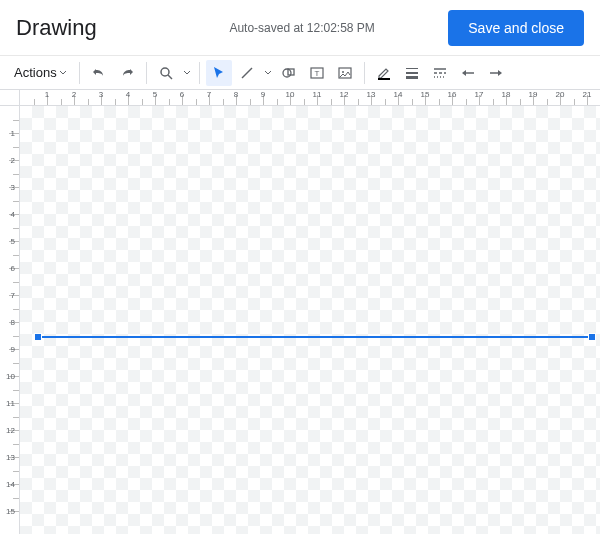 This screenshot has width=600, height=534. Describe the element at coordinates (480, 94) in the screenshot. I see `ruler-label: 17` at that location.